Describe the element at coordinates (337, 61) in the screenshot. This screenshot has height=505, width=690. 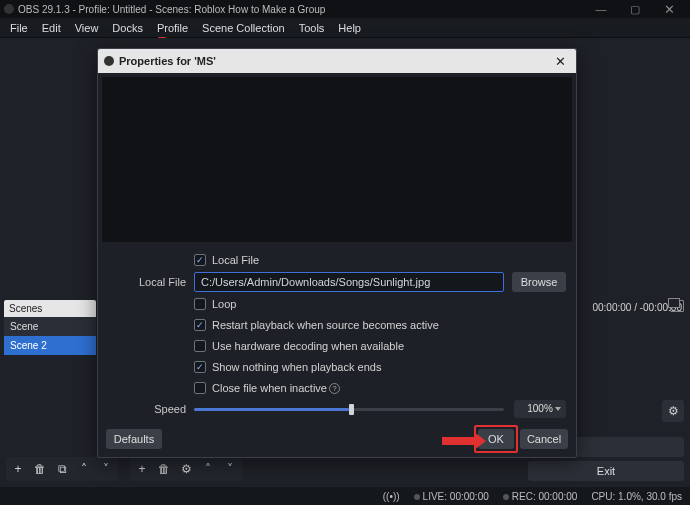
I see `dialog-titlebar: Properties for 'MS' ✕` at that location.